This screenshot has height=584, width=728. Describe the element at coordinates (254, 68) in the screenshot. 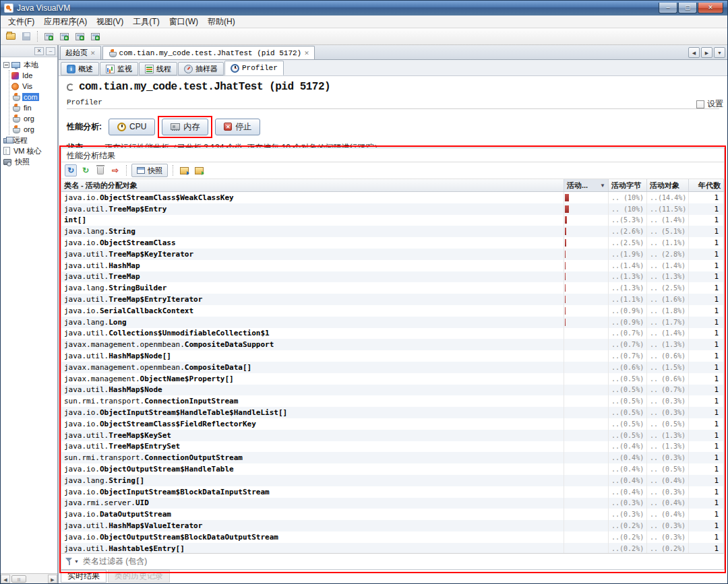

I see `tab-profiler: Profiler` at that location.